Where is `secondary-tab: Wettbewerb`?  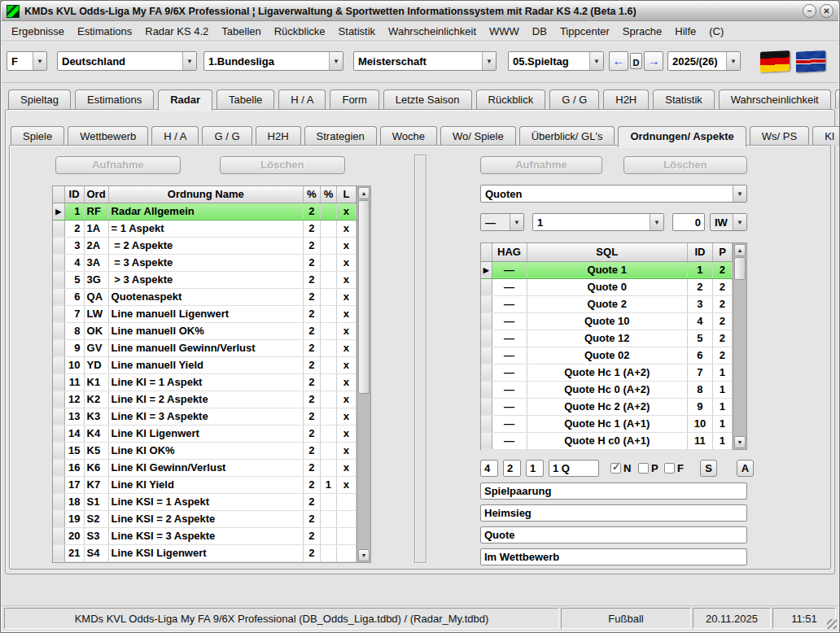 secondary-tab: Wettbewerb is located at coordinates (107, 136).